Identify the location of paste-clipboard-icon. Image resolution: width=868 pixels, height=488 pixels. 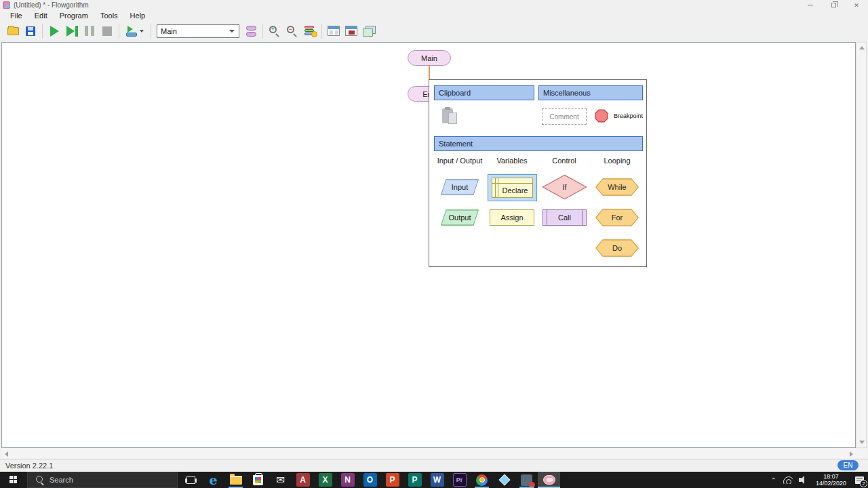
(451, 117).